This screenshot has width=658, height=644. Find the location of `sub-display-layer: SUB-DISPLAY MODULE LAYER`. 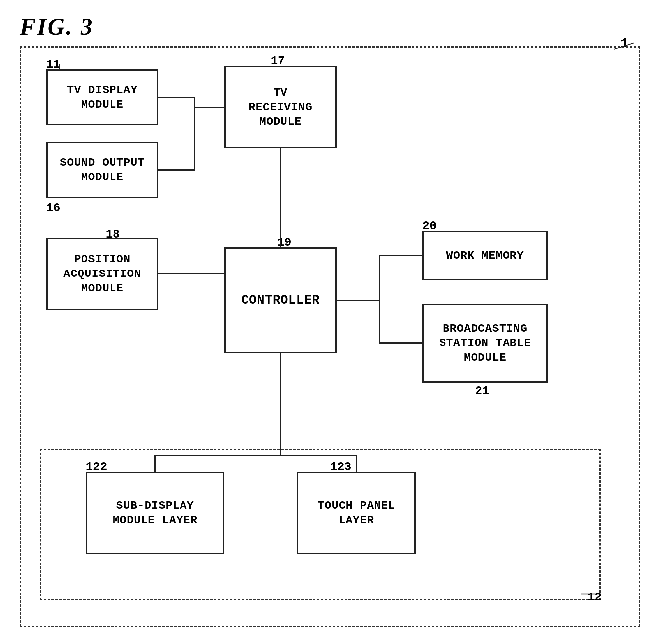

sub-display-layer: SUB-DISPLAY MODULE LAYER is located at coordinates (155, 513).